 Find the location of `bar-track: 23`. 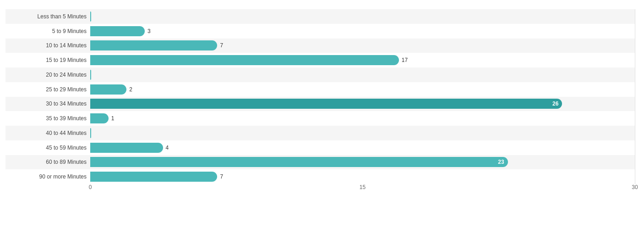

bar-track: 23 is located at coordinates (363, 162).